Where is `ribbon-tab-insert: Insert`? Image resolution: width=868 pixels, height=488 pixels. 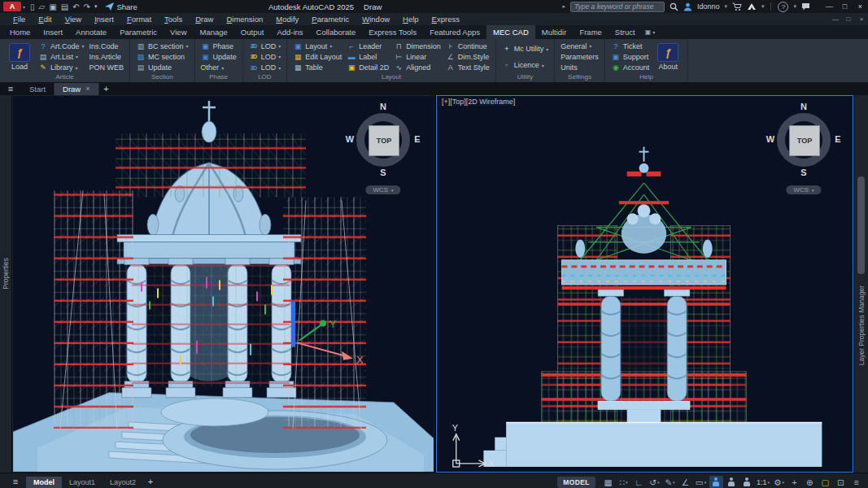
ribbon-tab-insert: Insert is located at coordinates (53, 33).